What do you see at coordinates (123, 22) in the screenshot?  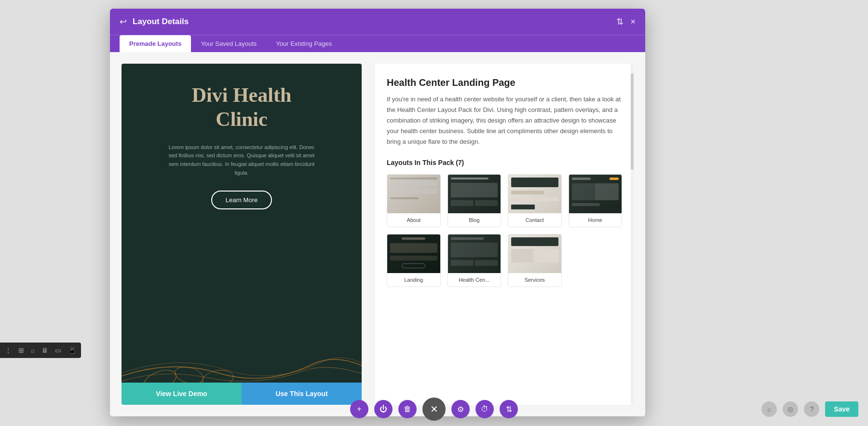 I see `back-icon: ↩` at bounding box center [123, 22].